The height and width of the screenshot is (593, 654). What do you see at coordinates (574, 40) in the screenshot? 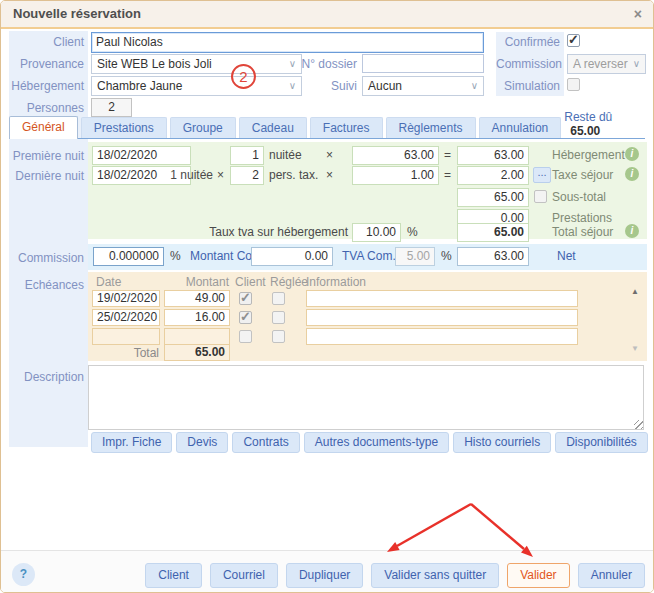
I see `confirmee-checkbox` at bounding box center [574, 40].